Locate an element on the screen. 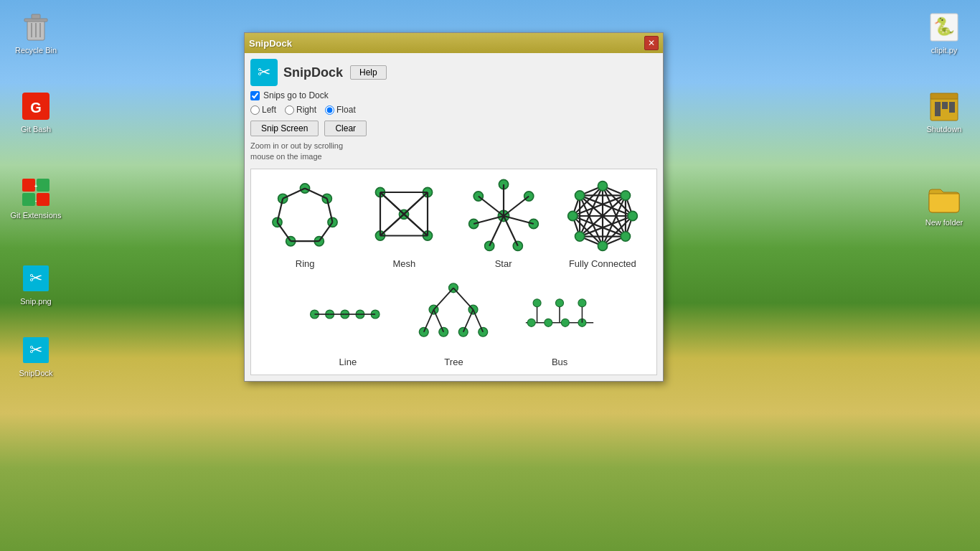 Image resolution: width=980 pixels, height=551 pixels. topology-ring: Ring is located at coordinates (305, 222).